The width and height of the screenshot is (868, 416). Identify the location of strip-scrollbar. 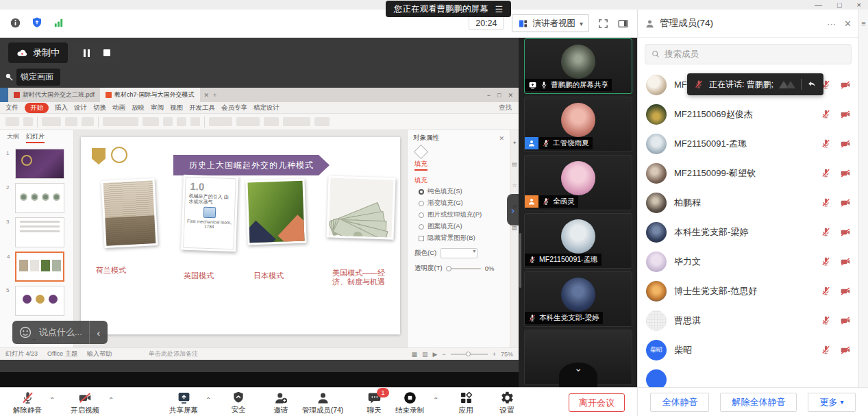
(521, 260).